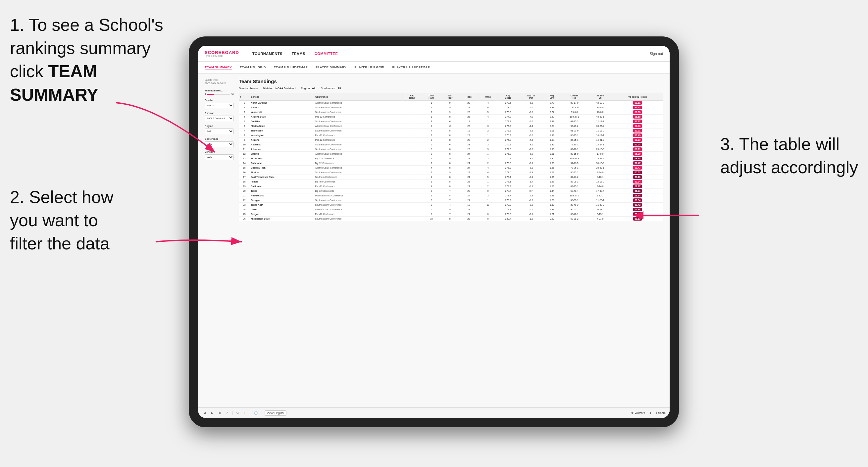 The width and height of the screenshot is (868, 467). What do you see at coordinates (488, 126) in the screenshot?
I see `cell-wins: 3` at bounding box center [488, 126].